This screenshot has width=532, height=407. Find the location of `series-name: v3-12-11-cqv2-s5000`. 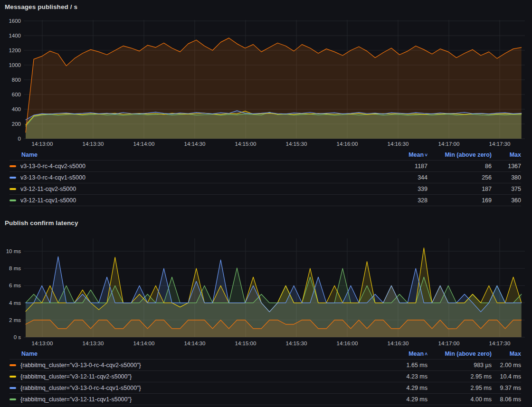

series-name: v3-12-11-cqv2-s5000 is located at coordinates (196, 189).